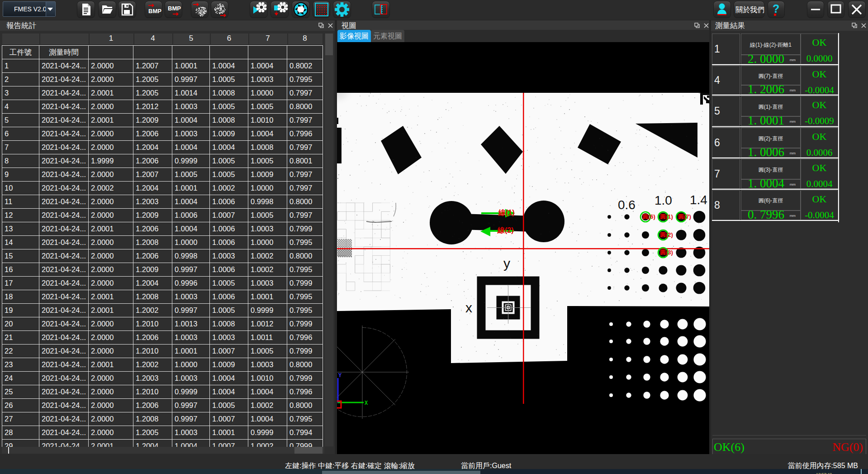  I want to click on svg-text: 線(1), so click(507, 213).